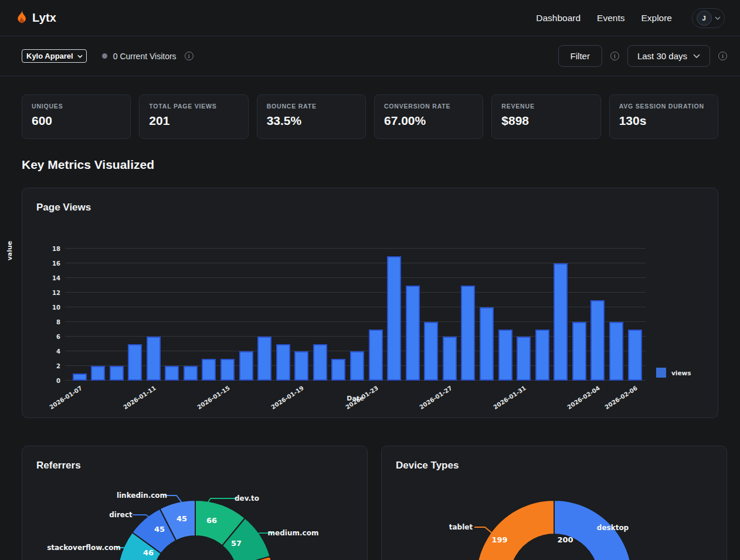 Image resolution: width=740 pixels, height=560 pixels. Describe the element at coordinates (212, 521) in the screenshot. I see `donut-value-dev.to: 66` at that location.